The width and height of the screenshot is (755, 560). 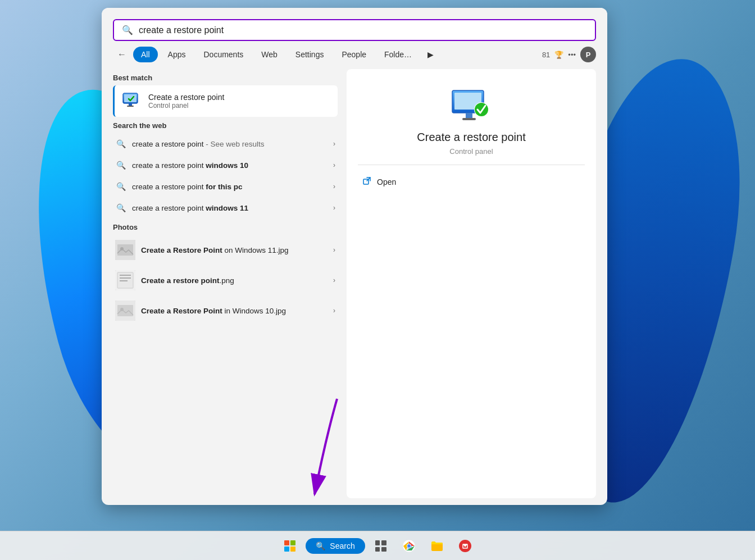 I want to click on open-external-icon, so click(x=367, y=182).